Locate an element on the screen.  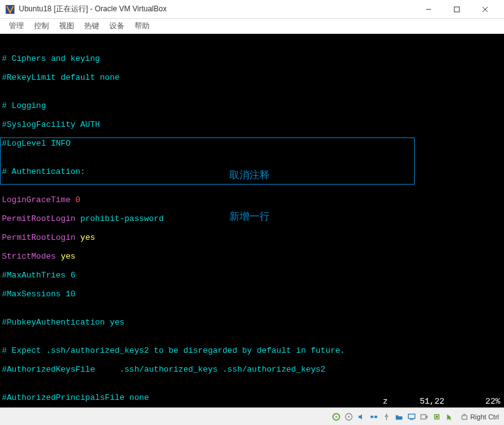
mouse-integration-icon is located at coordinates (449, 417).